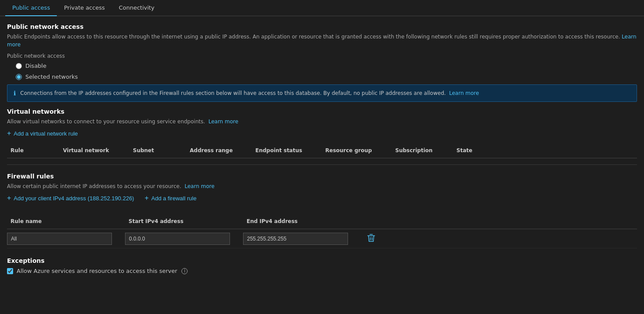 This screenshot has height=314, width=644. What do you see at coordinates (322, 221) in the screenshot?
I see `firewall-table-header: Rule name Start IPv4 address End IPv4 ad…` at bounding box center [322, 221].